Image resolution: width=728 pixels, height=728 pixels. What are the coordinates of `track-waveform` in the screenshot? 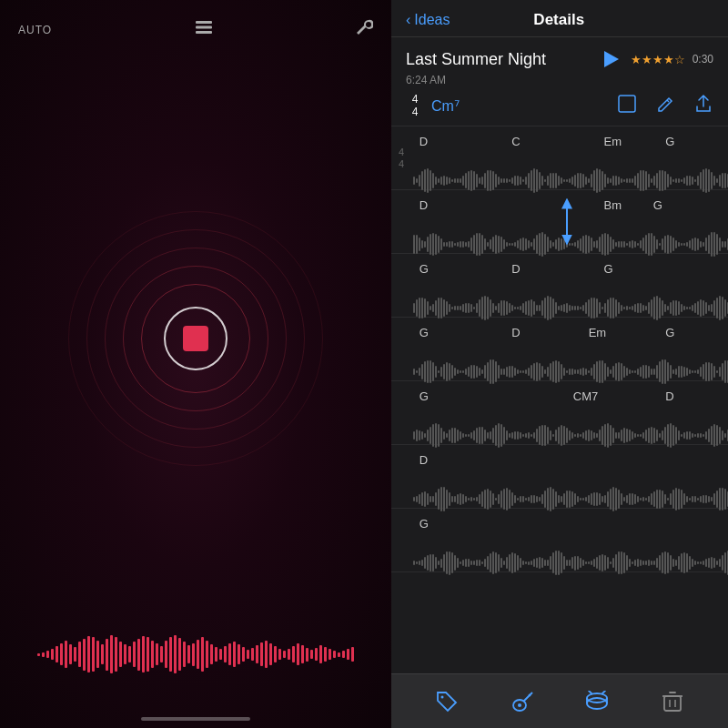 It's located at (567, 563).